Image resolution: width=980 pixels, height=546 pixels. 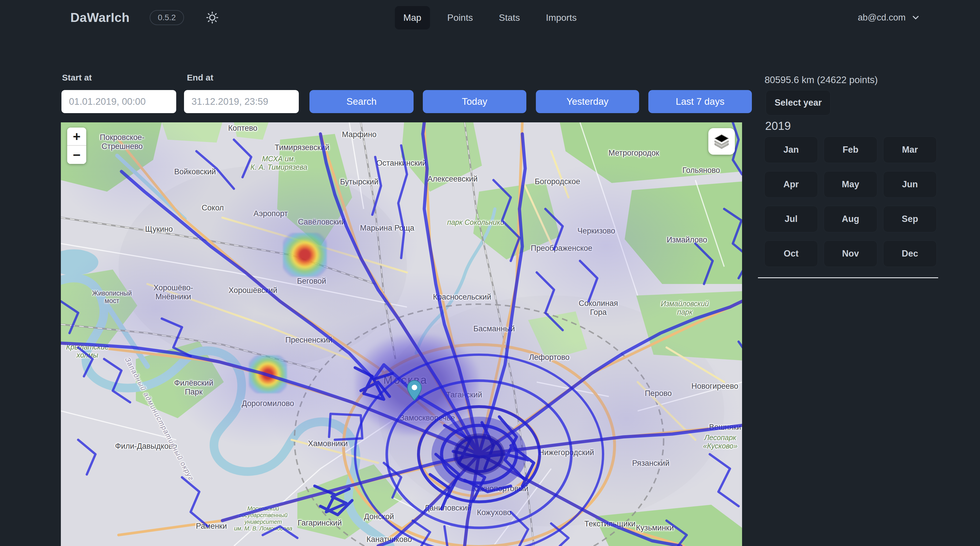 What do you see at coordinates (910, 254) in the screenshot?
I see `month-button-dec: Dec` at bounding box center [910, 254].